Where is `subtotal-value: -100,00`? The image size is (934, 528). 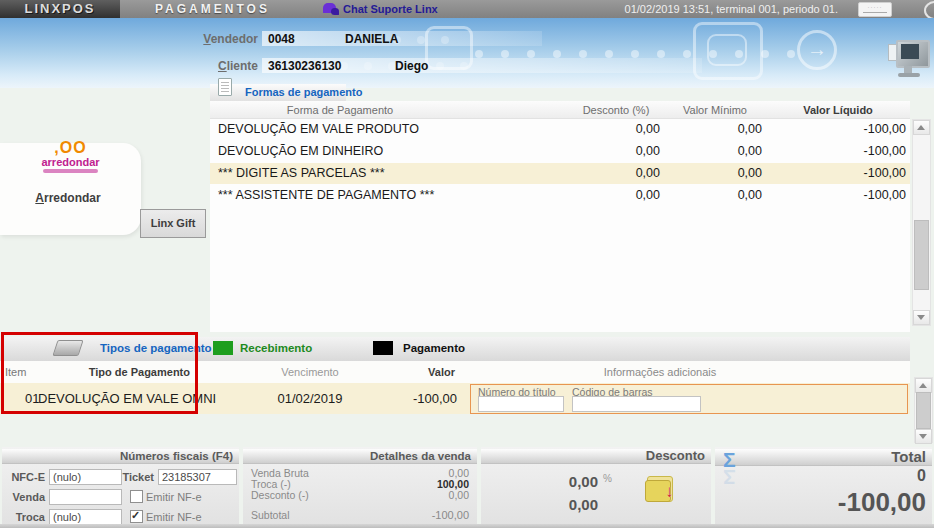
subtotal-value: -100,00 is located at coordinates (450, 515).